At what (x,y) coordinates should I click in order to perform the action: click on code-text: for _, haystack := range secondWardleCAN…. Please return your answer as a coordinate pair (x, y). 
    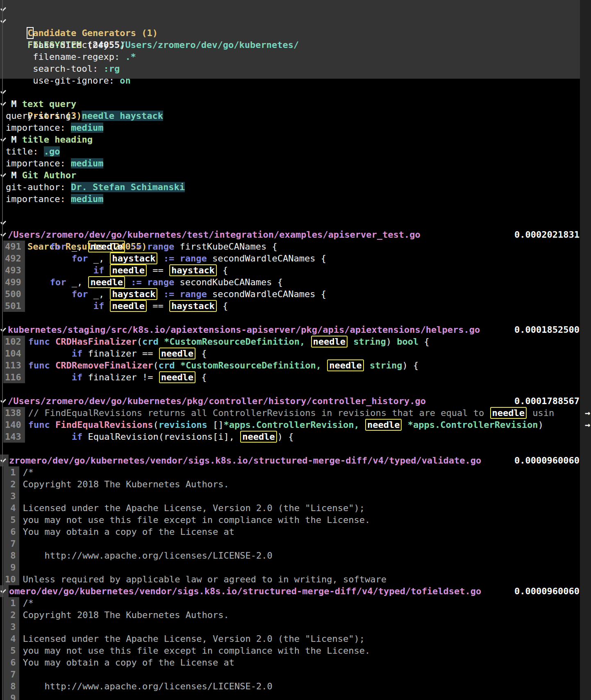
    Looking at the image, I should click on (302, 258).